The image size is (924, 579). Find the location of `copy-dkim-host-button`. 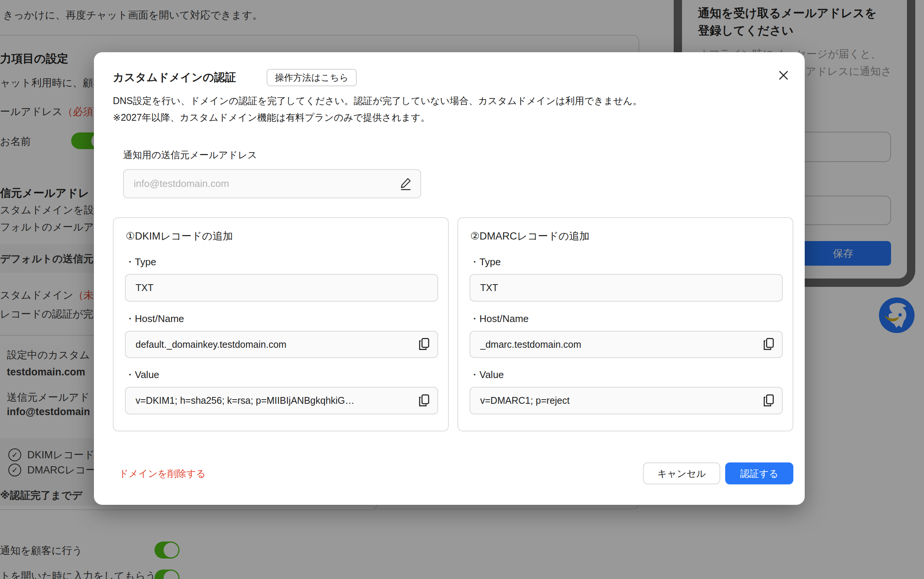

copy-dkim-host-button is located at coordinates (424, 345).